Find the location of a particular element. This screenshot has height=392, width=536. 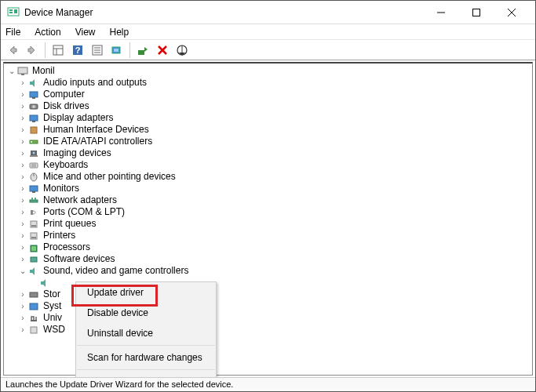

scan-button is located at coordinates (117, 50).